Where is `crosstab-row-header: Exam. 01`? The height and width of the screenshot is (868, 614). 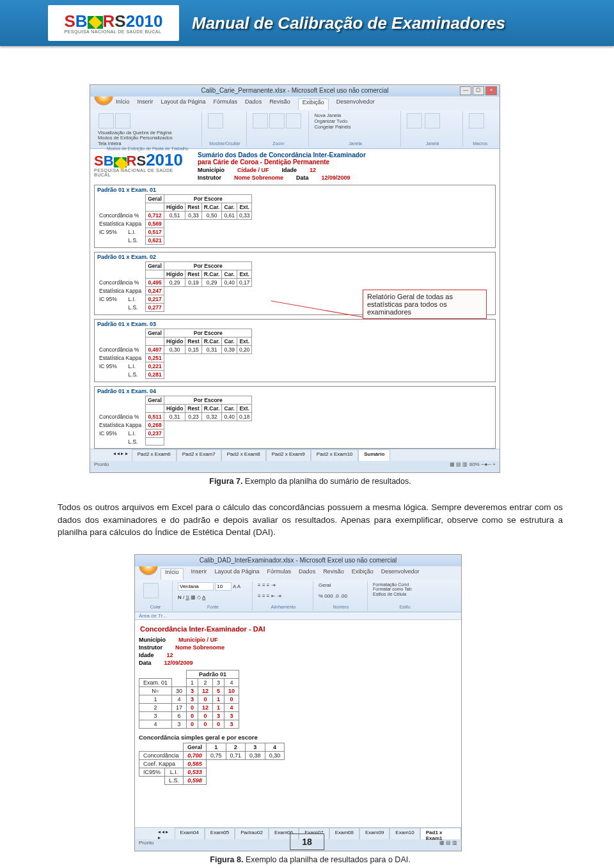 crosstab-row-header: Exam. 01 is located at coordinates (156, 683).